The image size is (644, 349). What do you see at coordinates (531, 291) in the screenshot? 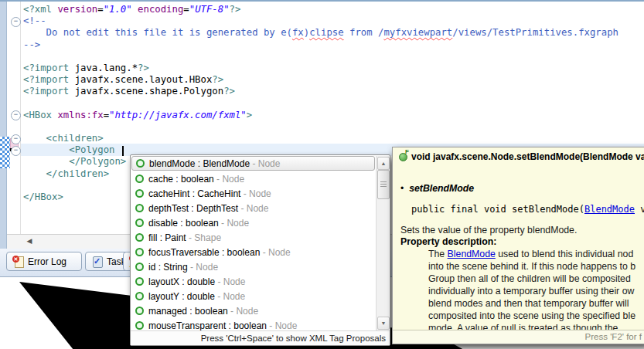
I see `javadoc-description-line: individually into a temporary buffer usi…` at bounding box center [531, 291].